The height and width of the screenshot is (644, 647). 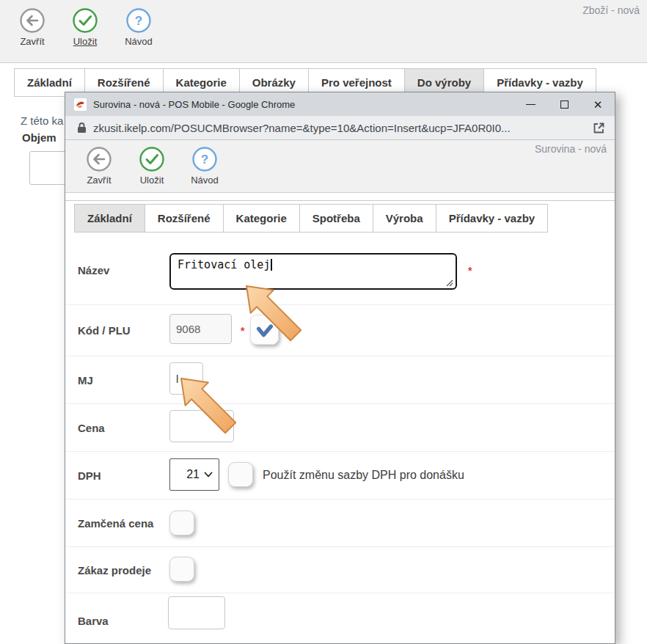 I want to click on dph-checkbox-label: Použít změnu sazby DPH pro donášku, so click(x=364, y=475).